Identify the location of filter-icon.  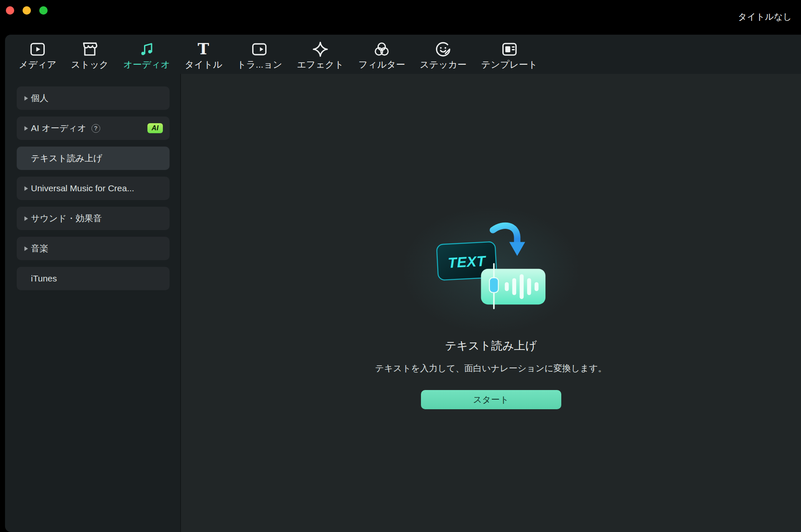
(382, 49).